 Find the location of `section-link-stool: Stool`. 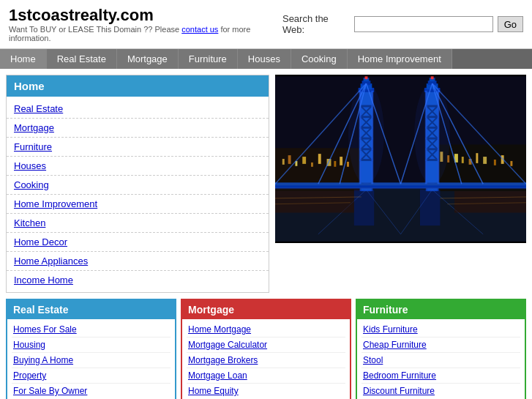

section-link-stool: Stool is located at coordinates (441, 360).